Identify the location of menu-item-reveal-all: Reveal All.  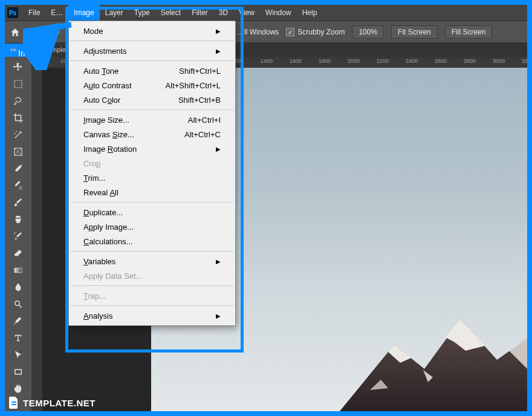
(152, 192).